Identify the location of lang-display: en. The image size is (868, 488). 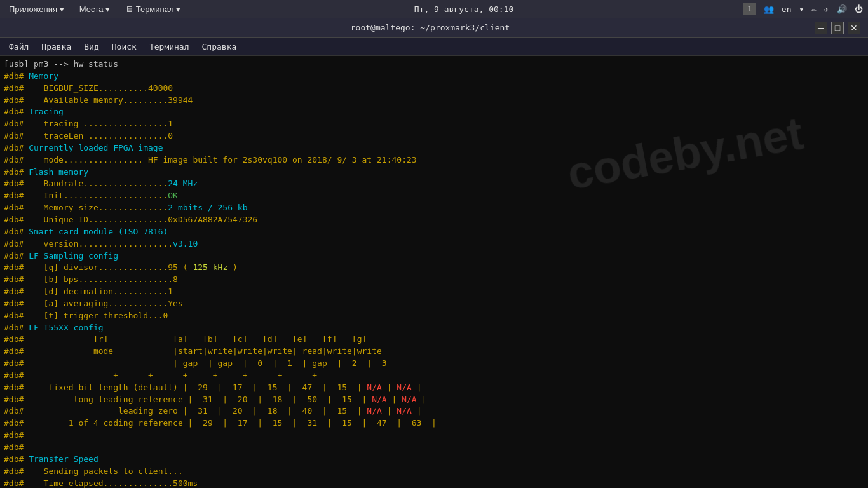
(787, 9).